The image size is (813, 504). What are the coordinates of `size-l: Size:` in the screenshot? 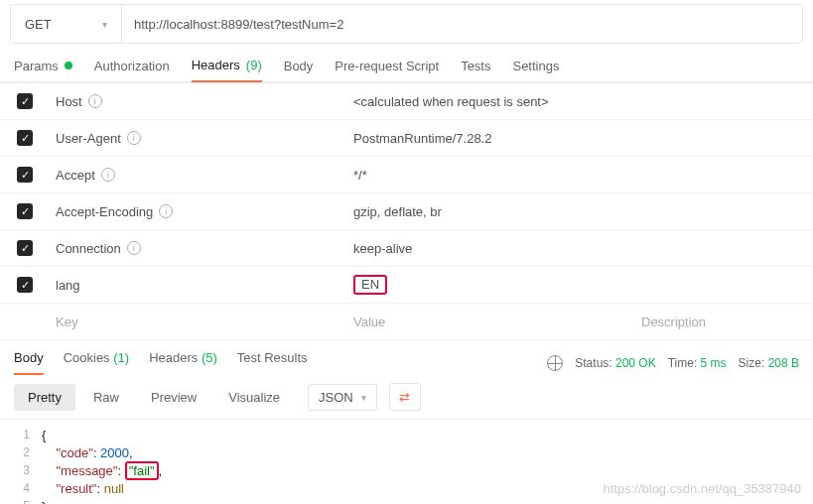 It's located at (752, 363).